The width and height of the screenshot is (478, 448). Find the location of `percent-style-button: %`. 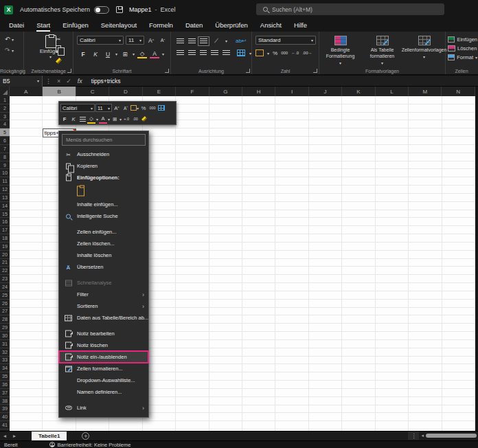

percent-style-button: % is located at coordinates (275, 54).